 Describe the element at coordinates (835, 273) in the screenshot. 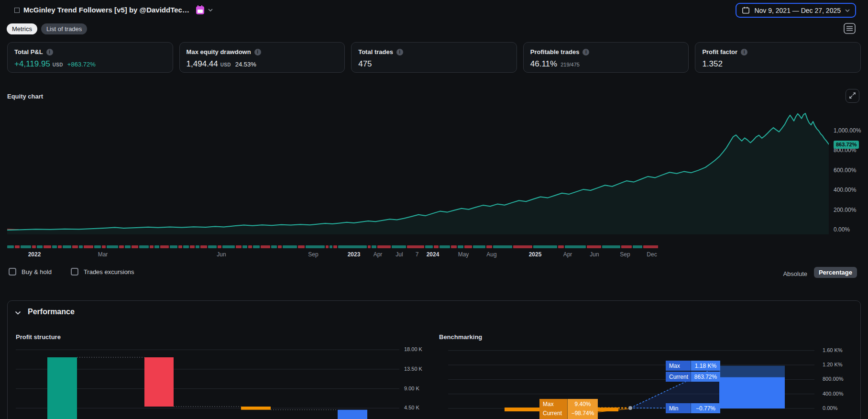

I see `percentage-toggle: Percentage` at that location.